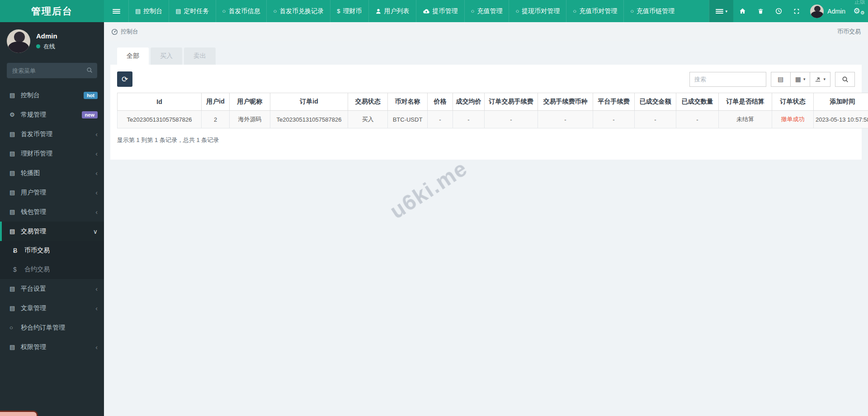 The width and height of the screenshot is (868, 416). What do you see at coordinates (178, 11) in the screenshot?
I see `tasks-icon: ▤` at bounding box center [178, 11].